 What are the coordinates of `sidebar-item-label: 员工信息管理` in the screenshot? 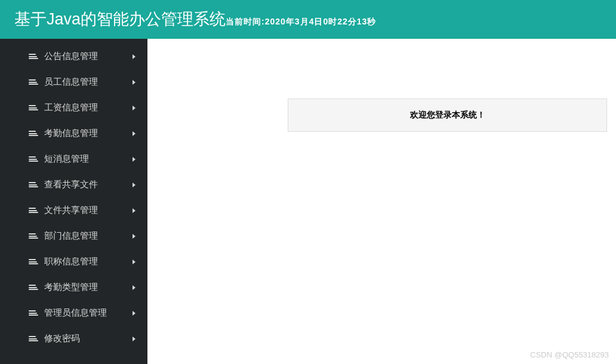 It's located at (88, 82).